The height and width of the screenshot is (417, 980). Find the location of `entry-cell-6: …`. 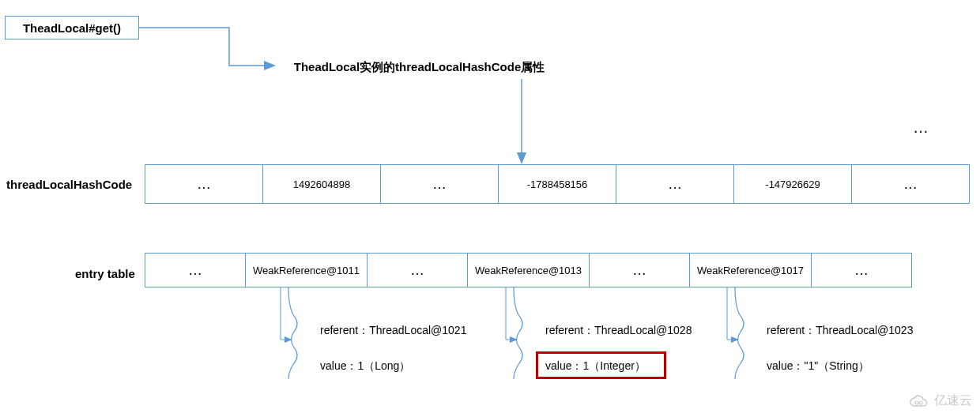

entry-cell-6: … is located at coordinates (861, 270).